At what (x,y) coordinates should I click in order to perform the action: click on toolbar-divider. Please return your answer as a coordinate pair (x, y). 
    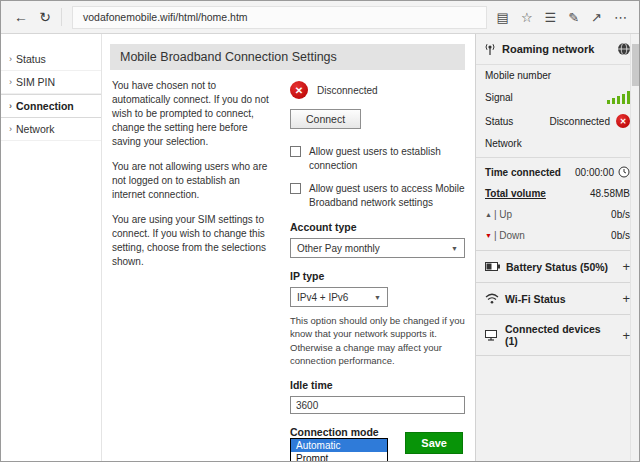
    Looking at the image, I should click on (62, 17).